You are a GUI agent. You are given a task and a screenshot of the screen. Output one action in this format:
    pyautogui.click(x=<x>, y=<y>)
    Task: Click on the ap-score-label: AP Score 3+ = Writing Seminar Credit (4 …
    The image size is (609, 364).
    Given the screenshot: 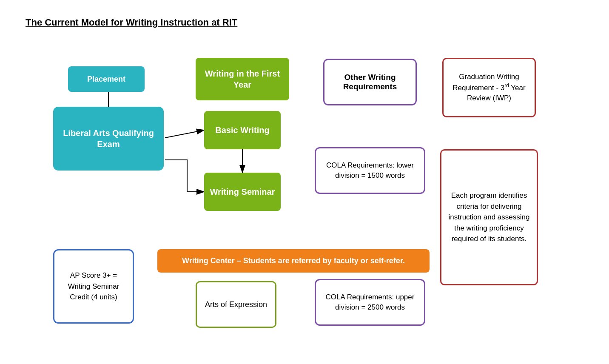 What is the action you would take?
    pyautogui.click(x=94, y=287)
    